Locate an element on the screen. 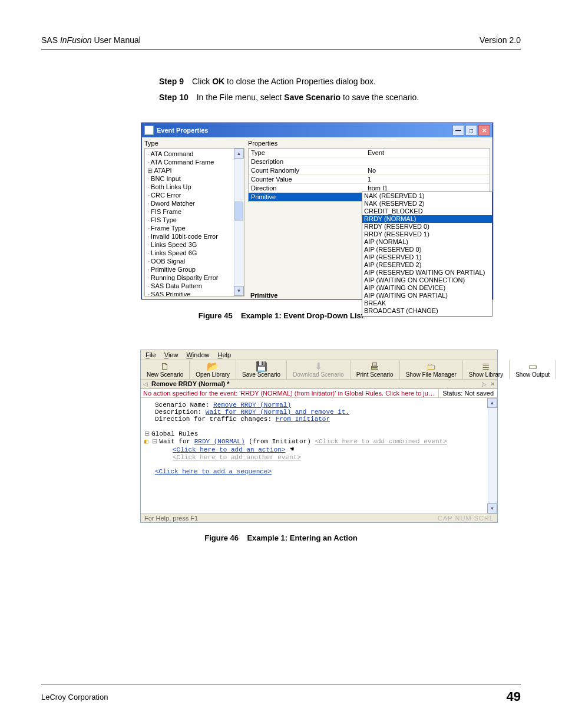  tab-prev-icon: ◁ is located at coordinates (146, 384).